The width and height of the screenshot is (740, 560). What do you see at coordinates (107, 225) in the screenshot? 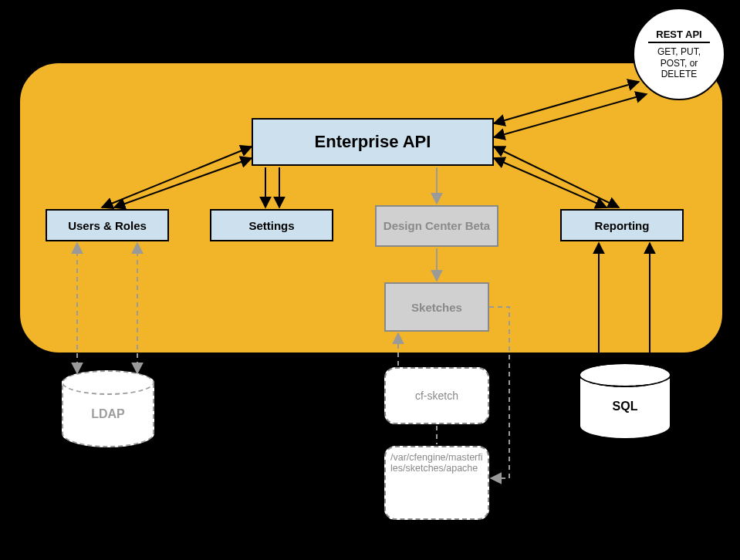
I see `users-roles-box: Users & Roles` at bounding box center [107, 225].